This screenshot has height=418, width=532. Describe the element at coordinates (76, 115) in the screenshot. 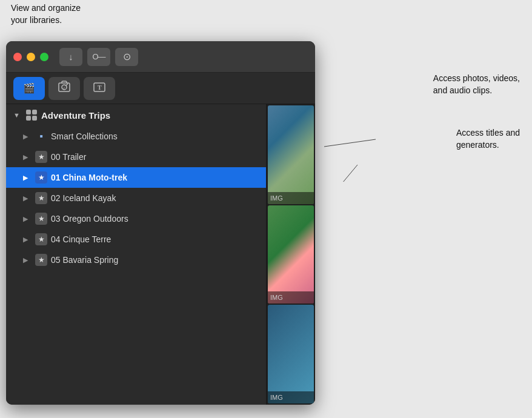

I see `library-name: Adventure Trips` at that location.